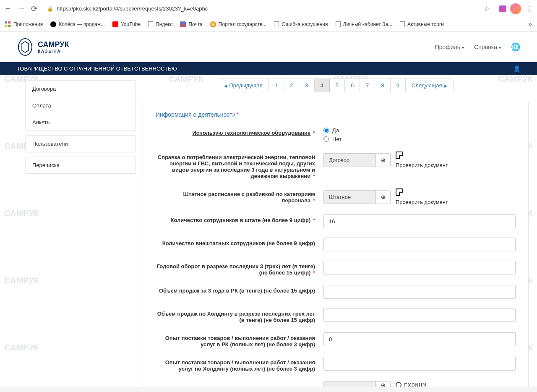 The image size is (537, 392). Describe the element at coordinates (420, 315) in the screenshot. I see `sales-holding-input` at that location.